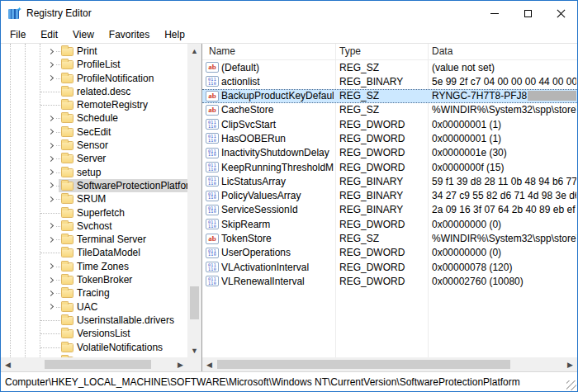 The width and height of the screenshot is (578, 392). Describe the element at coordinates (50, 35) in the screenshot. I see `menu-item-edit: Edit` at that location.